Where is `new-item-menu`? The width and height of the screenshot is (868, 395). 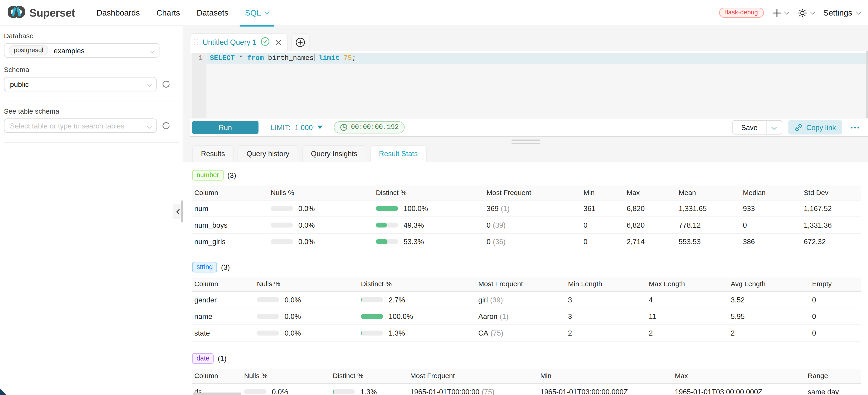
new-item-menu is located at coordinates (781, 13).